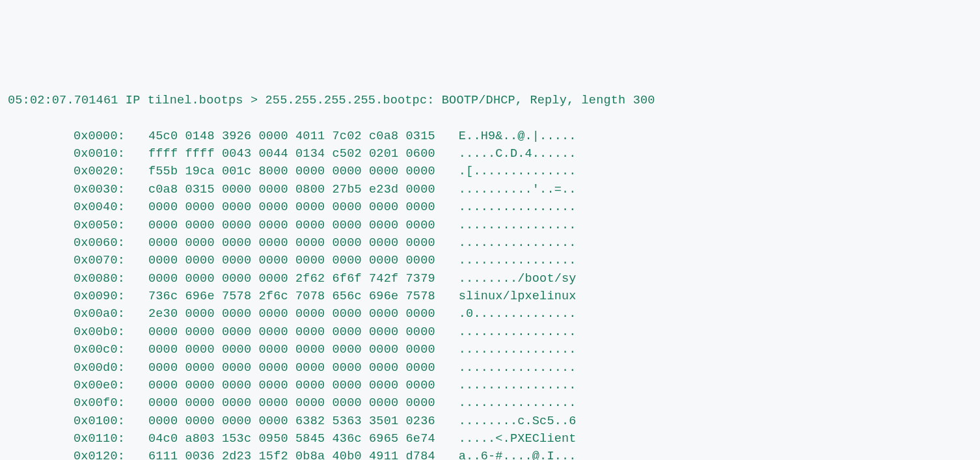 The height and width of the screenshot is (460, 980). I want to click on hex-bytes: 736c 696e 7578 2f6c 7078 656c 696e 7578, so click(280, 297).